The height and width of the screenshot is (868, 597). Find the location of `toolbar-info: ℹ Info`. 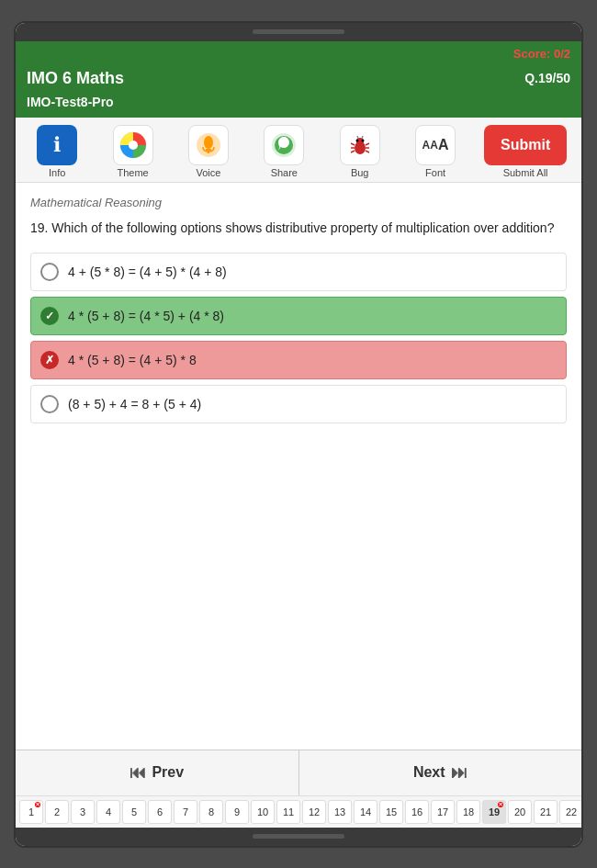

toolbar-info: ℹ Info is located at coordinates (57, 152).